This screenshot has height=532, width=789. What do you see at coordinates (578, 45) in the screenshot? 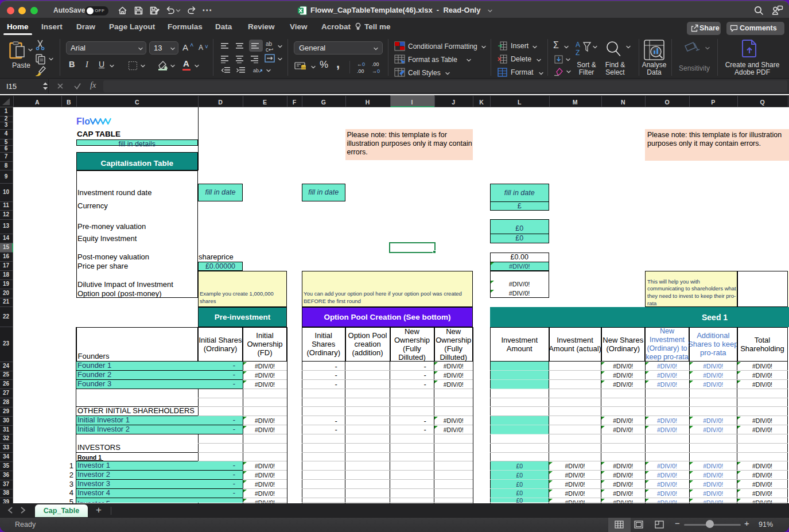
I see `svg-text: A` at bounding box center [578, 45].